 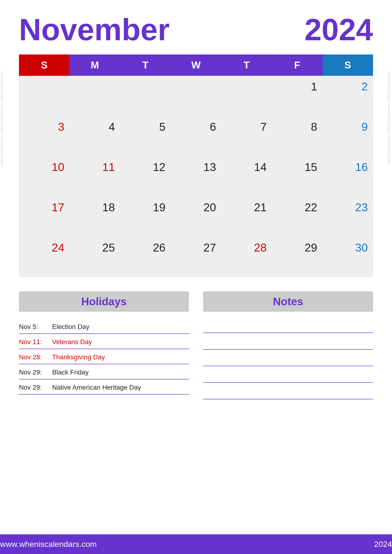 I want to click on calendar-cell-27: 27, so click(x=196, y=257).